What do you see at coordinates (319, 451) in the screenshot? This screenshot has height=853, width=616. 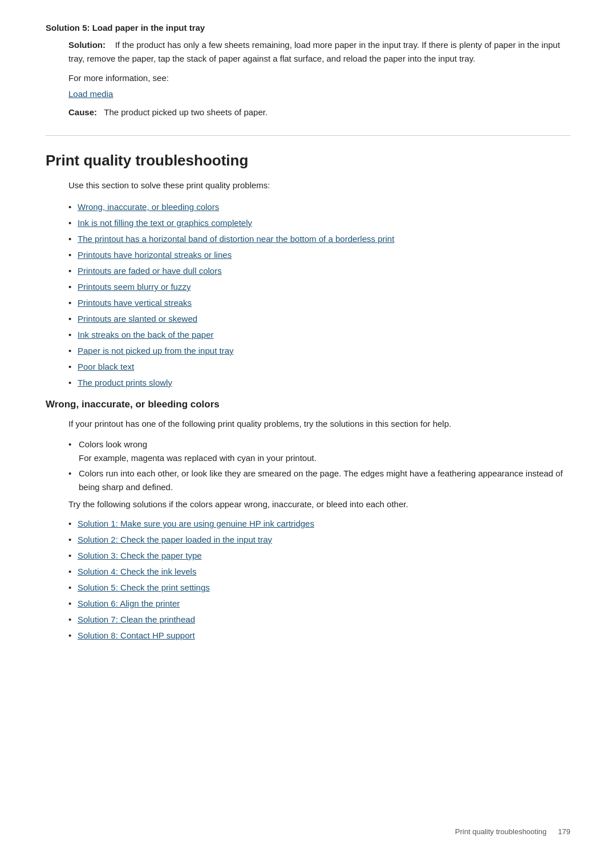 I see `wrong-colors-bullet1: Colors look wrong For example, magenta w…` at bounding box center [319, 451].